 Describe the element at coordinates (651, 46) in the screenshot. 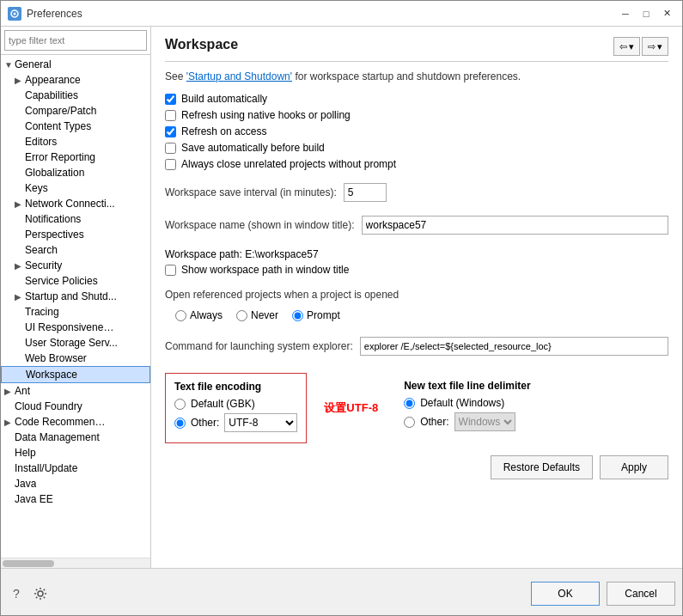

I see `forward-icon: ⇨` at that location.